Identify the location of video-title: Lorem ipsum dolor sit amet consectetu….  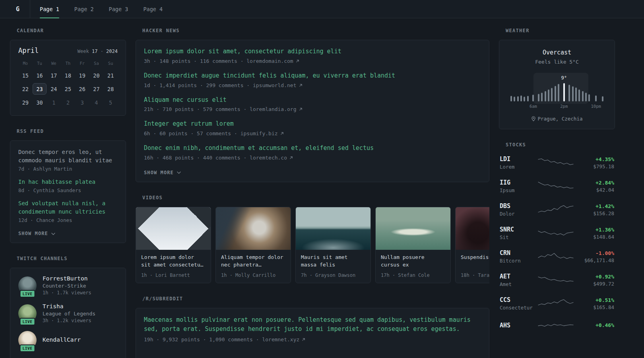
(173, 261).